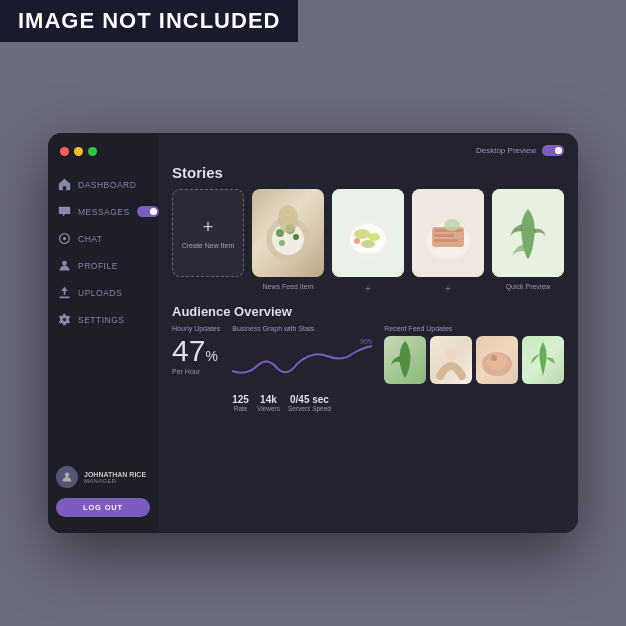  What do you see at coordinates (64, 266) in the screenshot?
I see `person-icon` at bounding box center [64, 266].